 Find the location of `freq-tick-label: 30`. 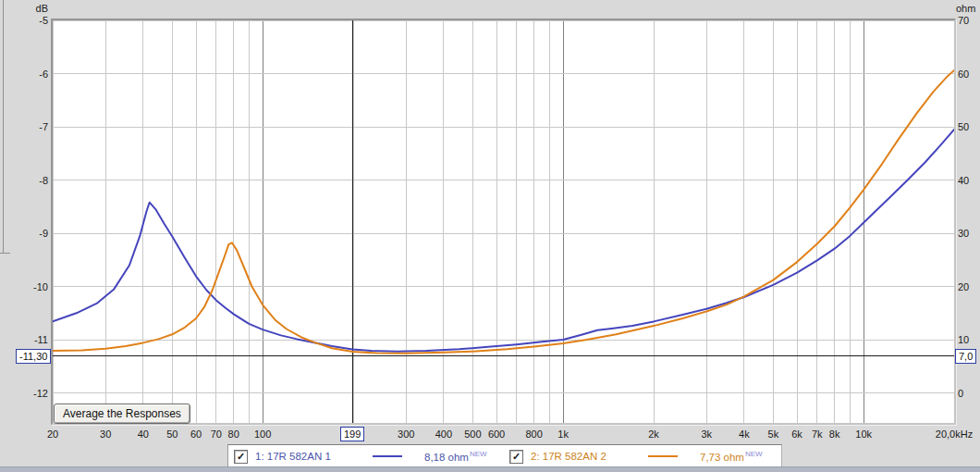

freq-tick-label: 30 is located at coordinates (105, 434).